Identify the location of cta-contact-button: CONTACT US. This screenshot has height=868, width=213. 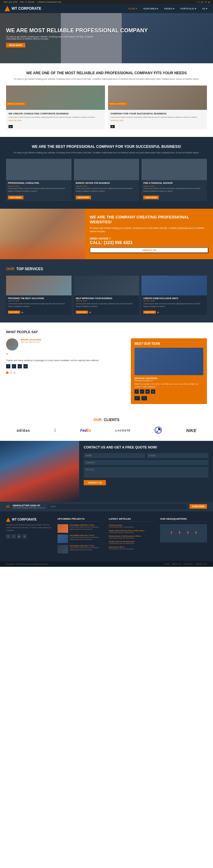
(149, 250).